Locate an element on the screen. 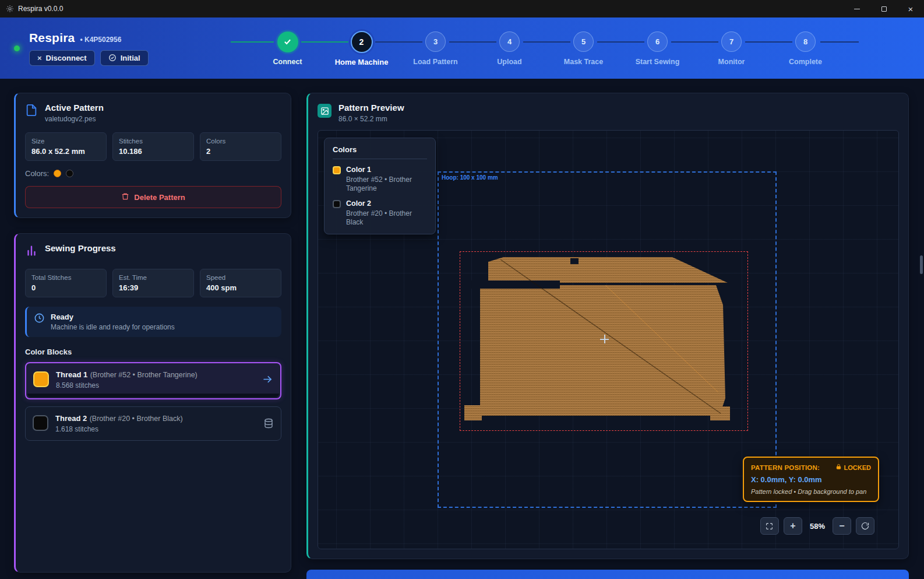  lock-icon is located at coordinates (839, 468).